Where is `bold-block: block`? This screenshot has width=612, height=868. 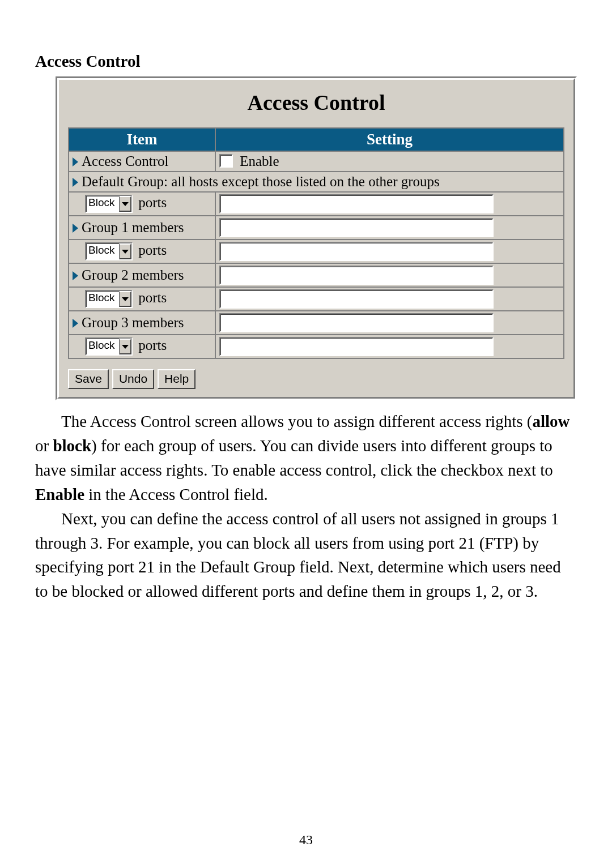 bold-block: block is located at coordinates (72, 446).